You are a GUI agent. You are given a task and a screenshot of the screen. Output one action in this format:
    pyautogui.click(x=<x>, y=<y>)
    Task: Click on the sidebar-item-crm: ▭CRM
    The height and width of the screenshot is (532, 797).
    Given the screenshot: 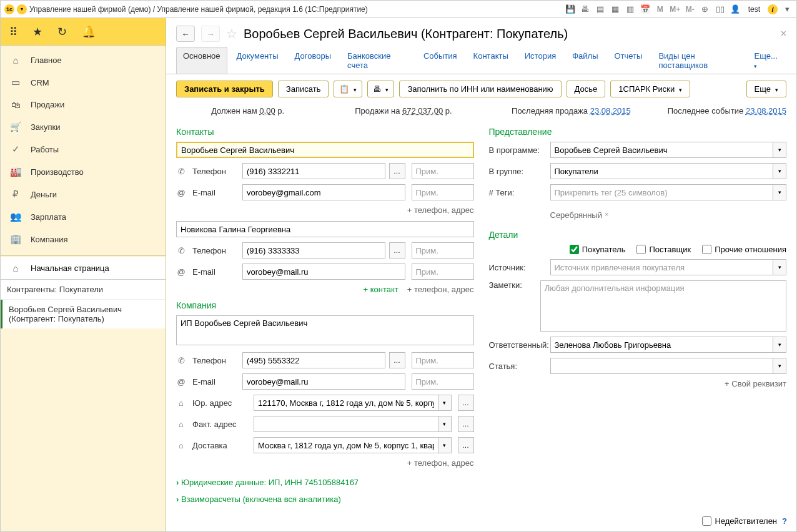 What is the action you would take?
    pyautogui.click(x=83, y=82)
    